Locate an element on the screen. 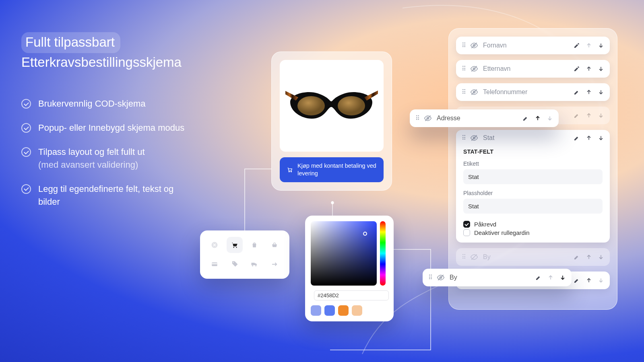  required-checkbox-row: Påkrevd is located at coordinates (533, 224).